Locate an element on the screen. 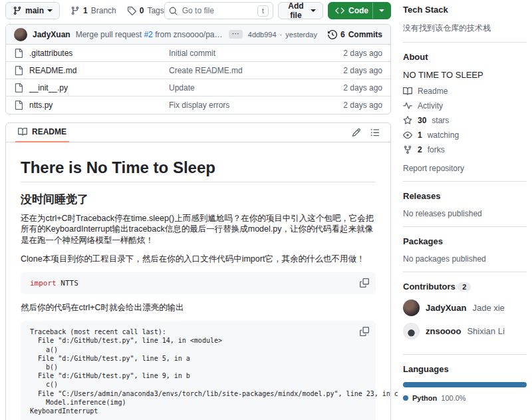  star-icon is located at coordinates (408, 120).